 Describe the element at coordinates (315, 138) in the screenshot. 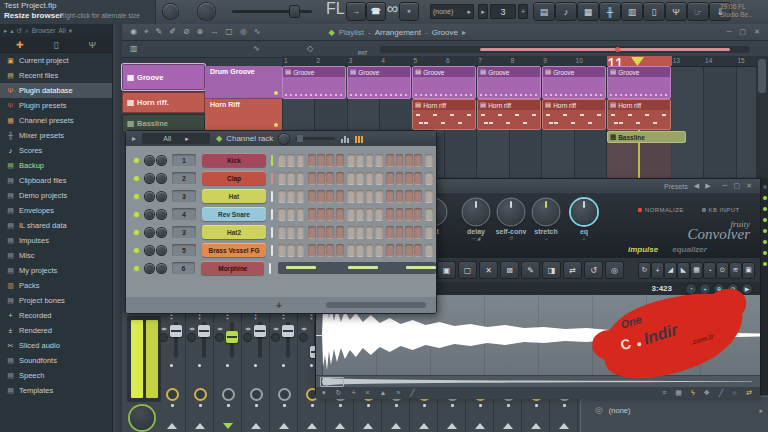

I see `swing-slider` at that location.